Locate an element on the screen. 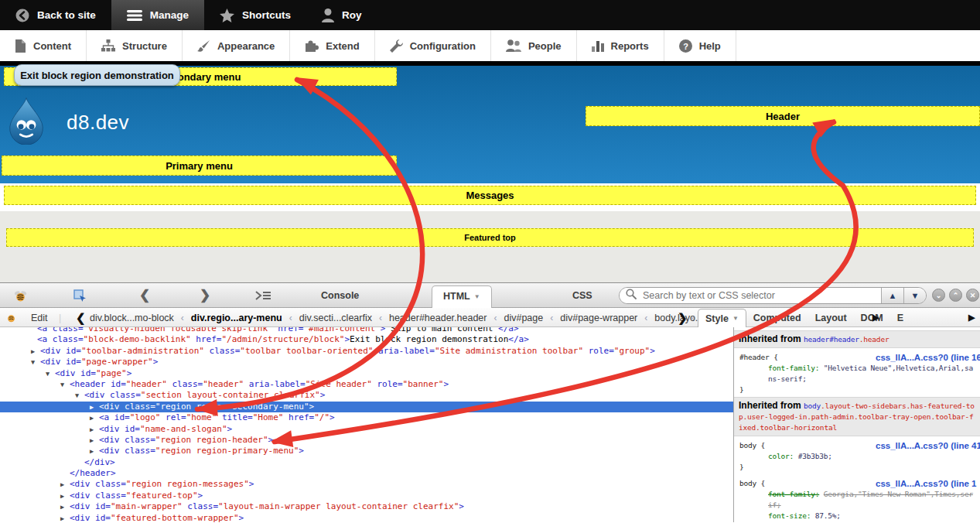 The width and height of the screenshot is (980, 523). history-back-icon: ❮ is located at coordinates (145, 296).